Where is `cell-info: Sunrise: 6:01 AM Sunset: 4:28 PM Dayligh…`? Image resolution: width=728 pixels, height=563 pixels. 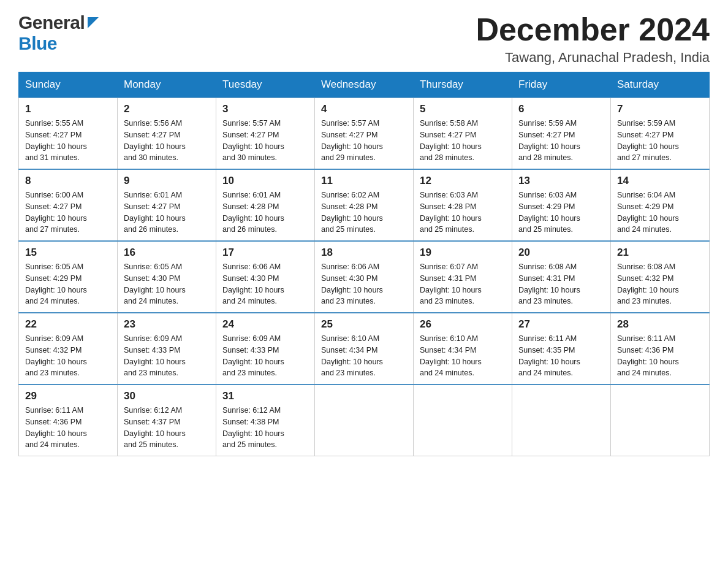 cell-info: Sunrise: 6:01 AM Sunset: 4:28 PM Dayligh… is located at coordinates (265, 212).